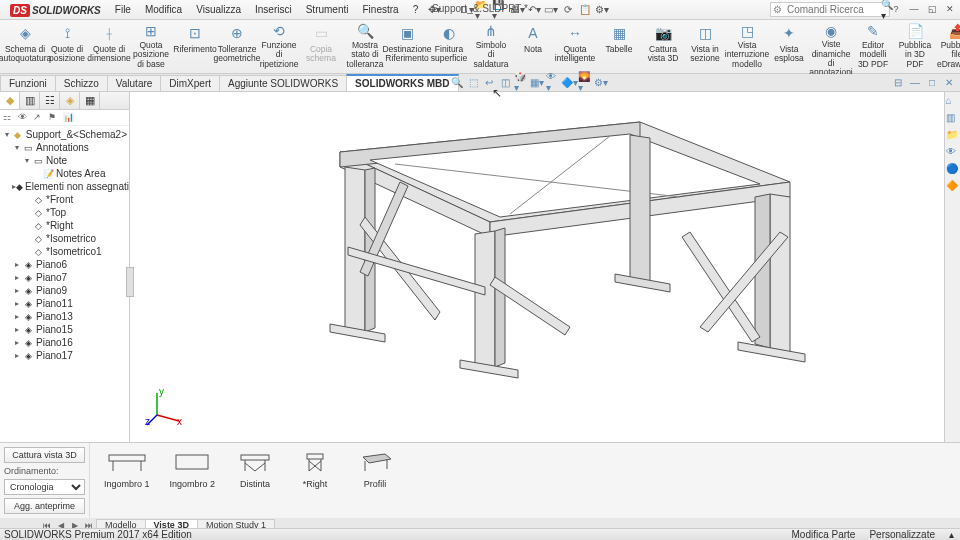 This screenshot has height=540, width=960. Describe the element at coordinates (164, 10) in the screenshot. I see `menu-edit: Modifica` at that location.